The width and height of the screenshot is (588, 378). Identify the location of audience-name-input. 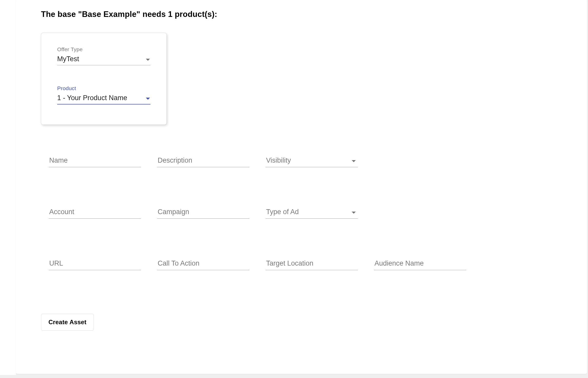
(420, 264).